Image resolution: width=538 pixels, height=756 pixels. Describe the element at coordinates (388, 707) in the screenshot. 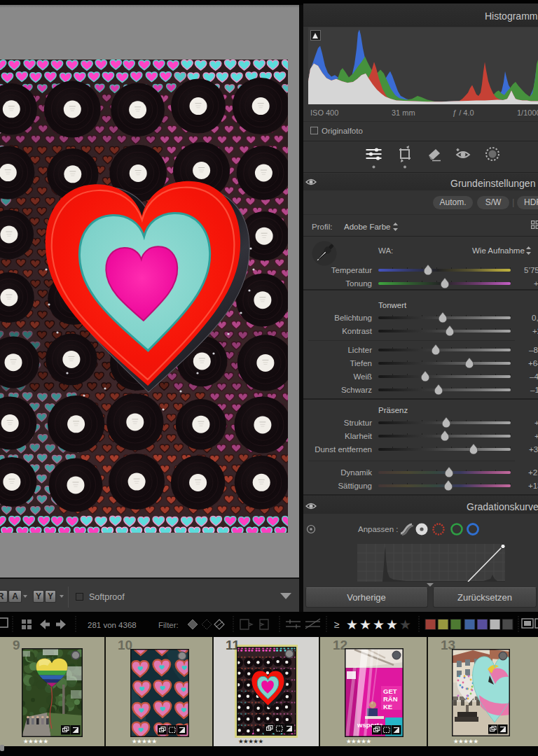

I see `svg-text: KE` at that location.